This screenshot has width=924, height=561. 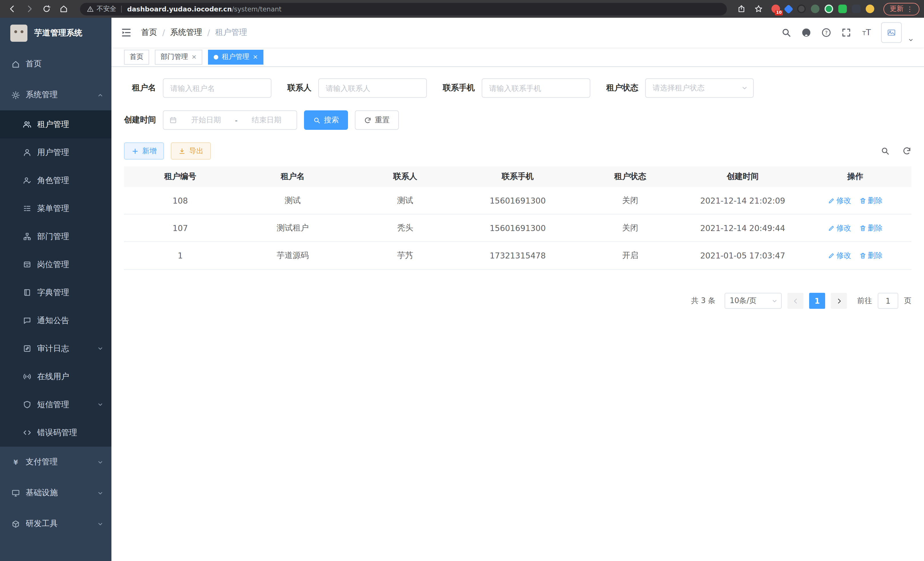 I want to click on chevron-right-icon, so click(x=839, y=301).